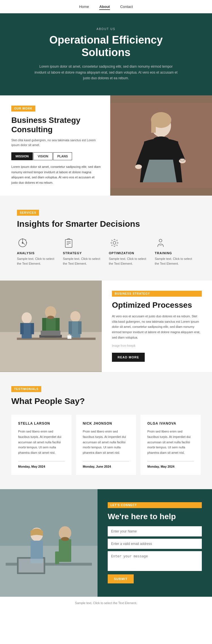 The width and height of the screenshot is (212, 644). What do you see at coordinates (57, 175) in the screenshot?
I see `tab-content-text: Lorem ipsum dolor sit amet, consetetur s…` at bounding box center [57, 175].